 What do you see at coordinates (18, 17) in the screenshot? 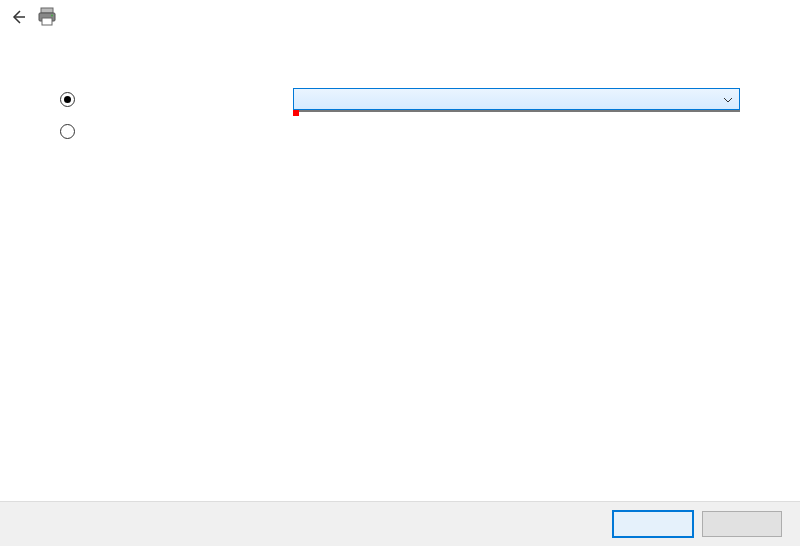
I see `back-icon` at bounding box center [18, 17].